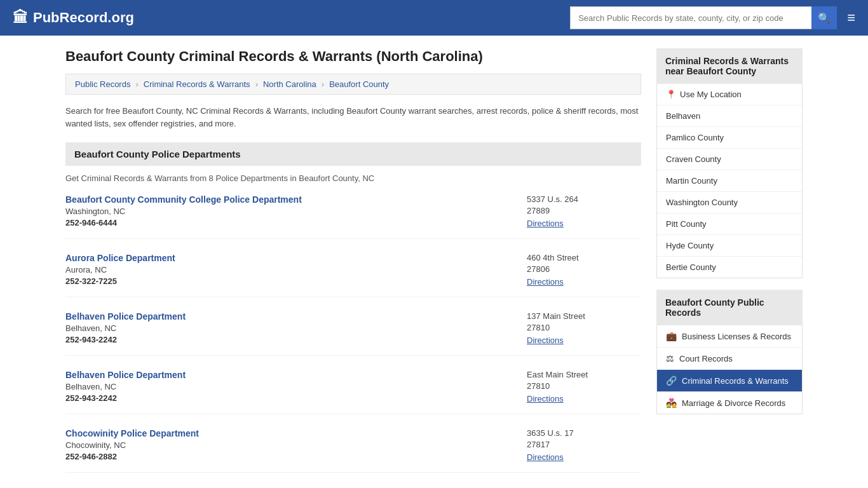 This screenshot has width=868, height=488. I want to click on dept-address: 5337 U.s. 264, so click(584, 200).